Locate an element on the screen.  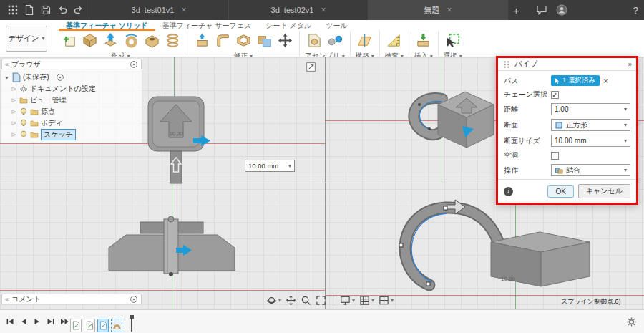
comment-icon is located at coordinates (542, 10).